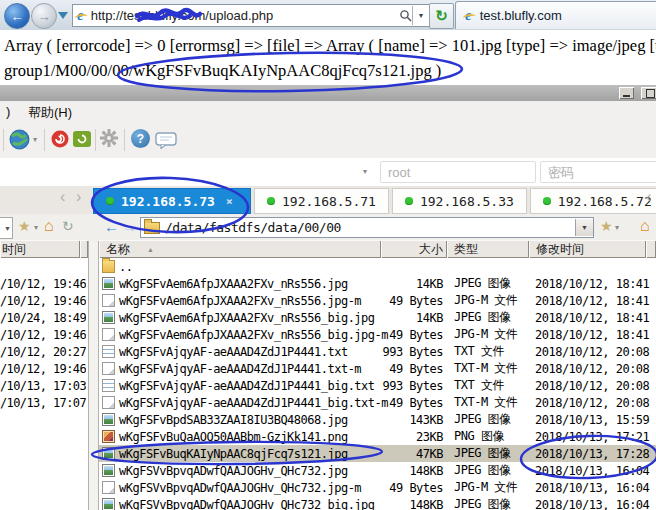 This screenshot has width=656, height=510. I want to click on table-row: wKgFSVvBpvqADwfQAAJOGHv_QHc732.jpg-m 49 …, so click(378, 488).